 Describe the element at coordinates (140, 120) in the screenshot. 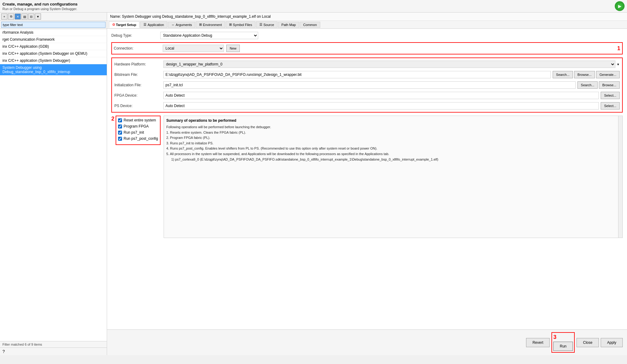

I see `reset-label: Reset entire system` at that location.